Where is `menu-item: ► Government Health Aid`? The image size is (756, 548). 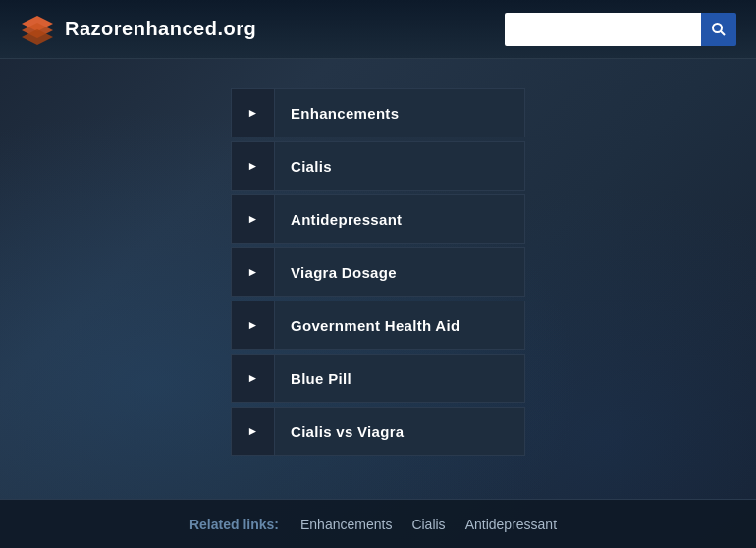
menu-item: ► Government Health Aid is located at coordinates (378, 325).